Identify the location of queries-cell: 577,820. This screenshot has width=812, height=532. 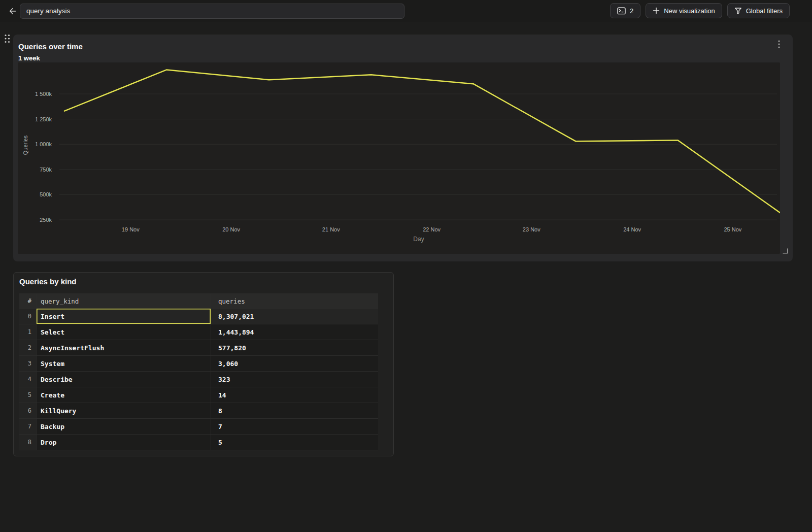
(294, 348).